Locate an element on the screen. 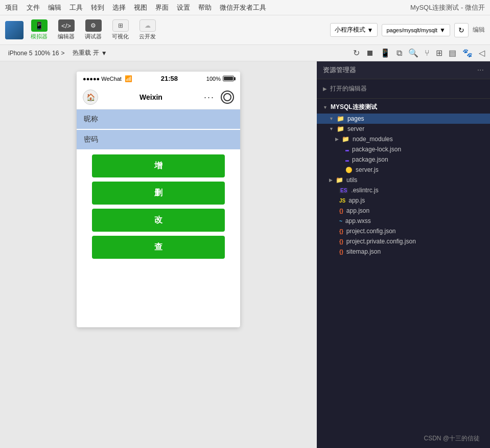 This screenshot has height=448, width=490. pages-icon: ▤ is located at coordinates (453, 53).